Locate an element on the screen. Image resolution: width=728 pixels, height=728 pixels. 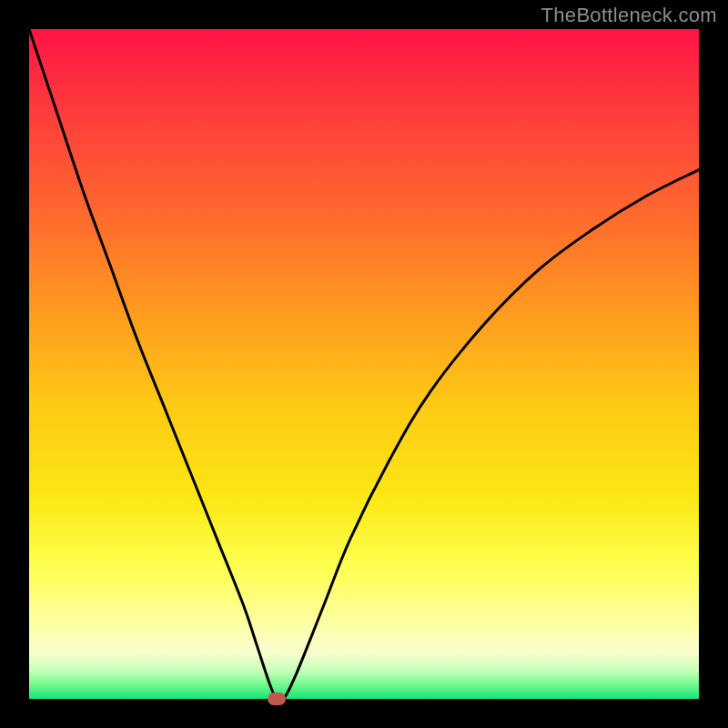
optimum-marker is located at coordinates (277, 699).